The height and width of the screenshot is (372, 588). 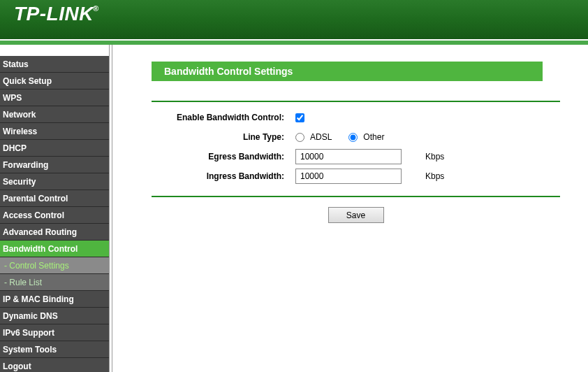 What do you see at coordinates (38, 299) in the screenshot?
I see `sidebar-item-label: IP & MAC Binding` at bounding box center [38, 299].